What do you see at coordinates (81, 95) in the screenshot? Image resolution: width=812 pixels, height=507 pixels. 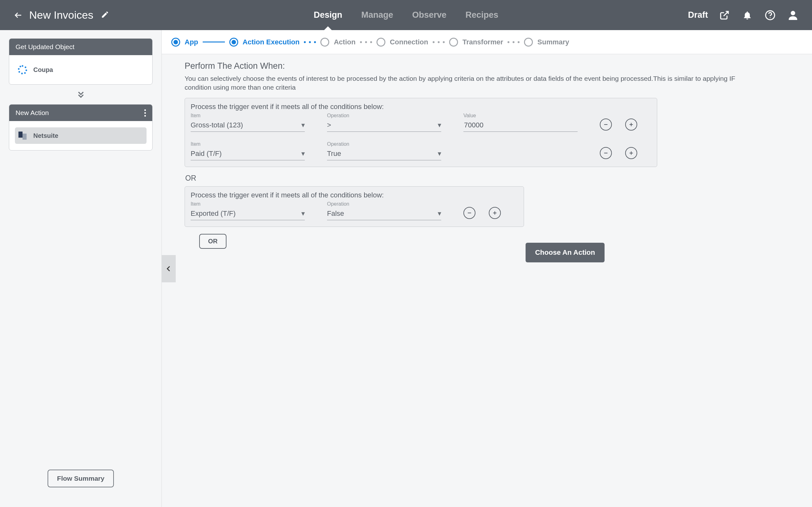 I see `chain-expand-icon` at bounding box center [81, 95].